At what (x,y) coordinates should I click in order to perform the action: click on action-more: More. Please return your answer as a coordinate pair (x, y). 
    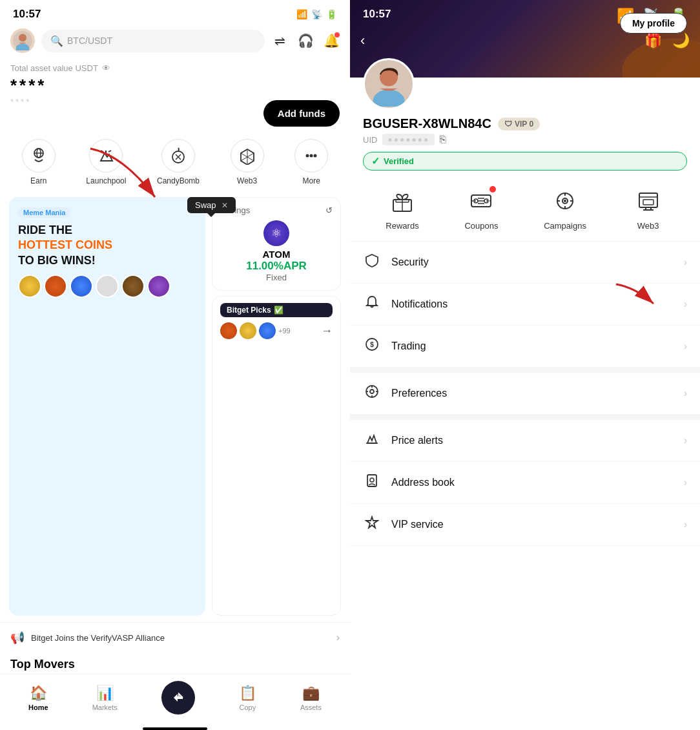
    Looking at the image, I should click on (311, 162).